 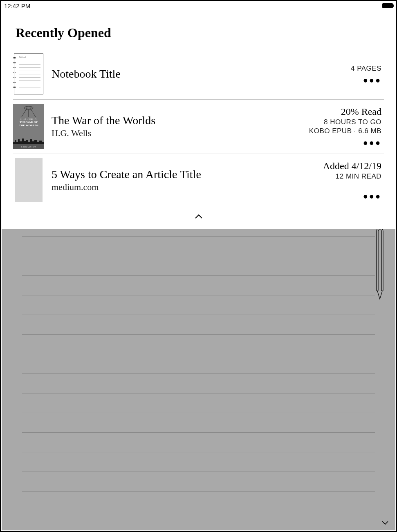 What do you see at coordinates (388, 6) in the screenshot?
I see `battery-icon` at bounding box center [388, 6].